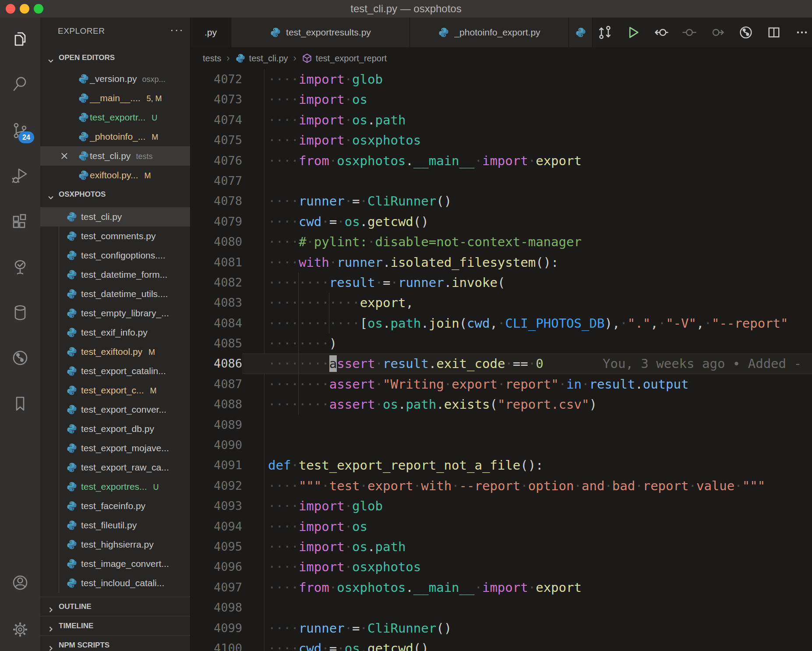  Describe the element at coordinates (64, 156) in the screenshot. I see `close-icon` at that location.